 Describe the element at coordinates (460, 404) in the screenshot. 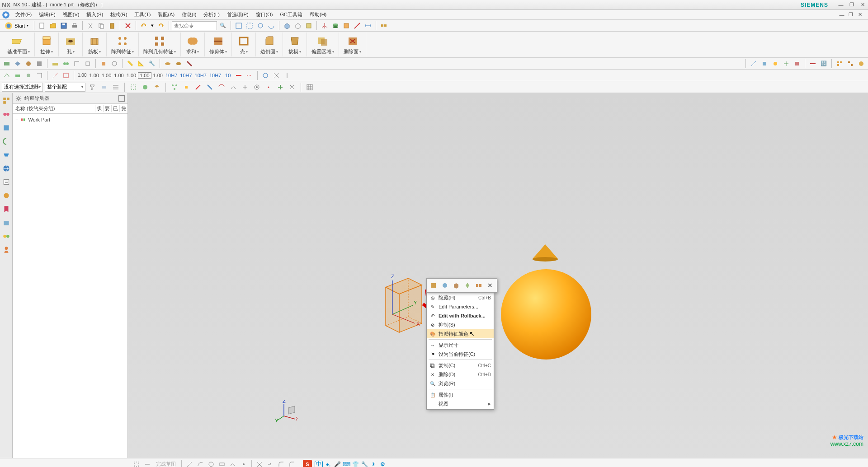

I see `ctx-view: 视图▶` at that location.